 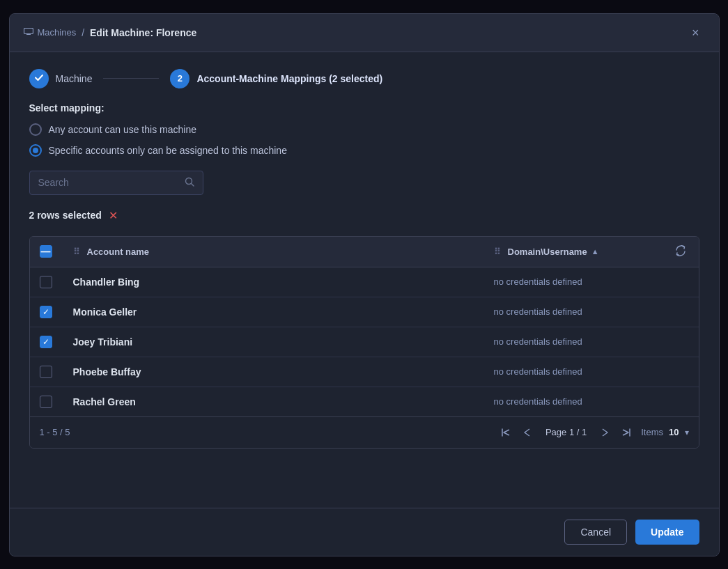 I want to click on monitor-icon, so click(x=29, y=32).